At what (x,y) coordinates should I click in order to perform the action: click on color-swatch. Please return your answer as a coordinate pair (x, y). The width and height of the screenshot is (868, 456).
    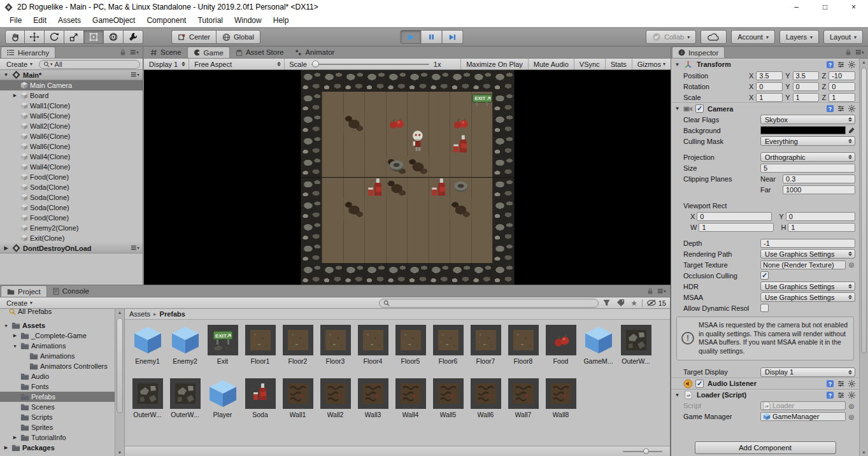
    Looking at the image, I should click on (803, 130).